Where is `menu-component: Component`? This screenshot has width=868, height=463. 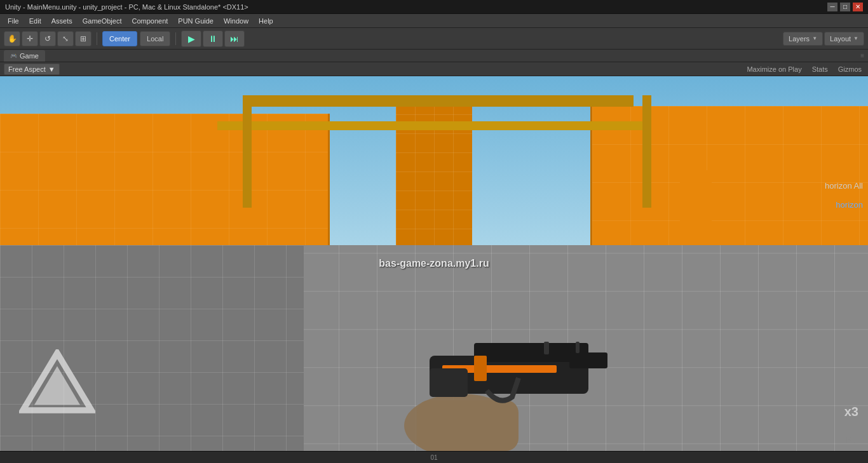 menu-component: Component is located at coordinates (150, 21).